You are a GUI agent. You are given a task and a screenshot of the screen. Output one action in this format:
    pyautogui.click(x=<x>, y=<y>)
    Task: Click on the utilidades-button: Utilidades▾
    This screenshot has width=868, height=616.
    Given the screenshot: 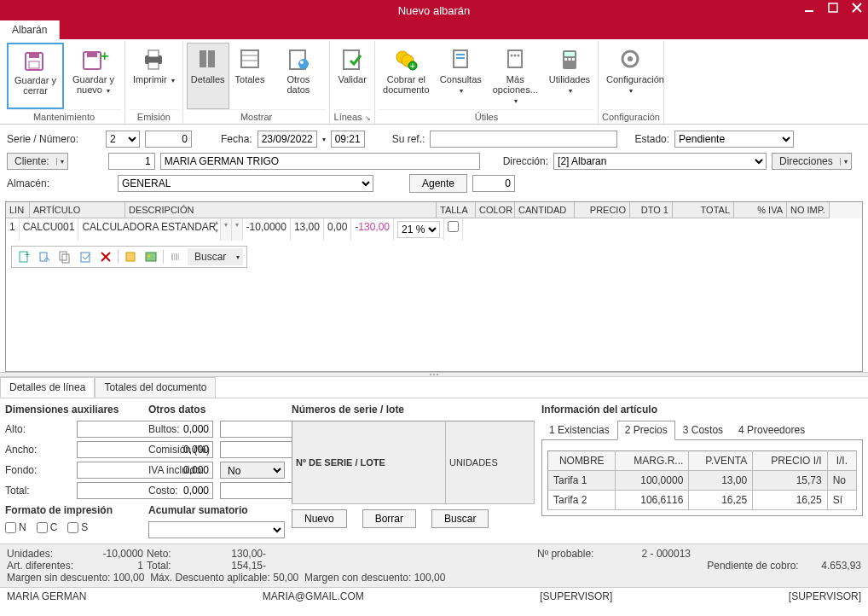 What is the action you would take?
    pyautogui.click(x=570, y=76)
    